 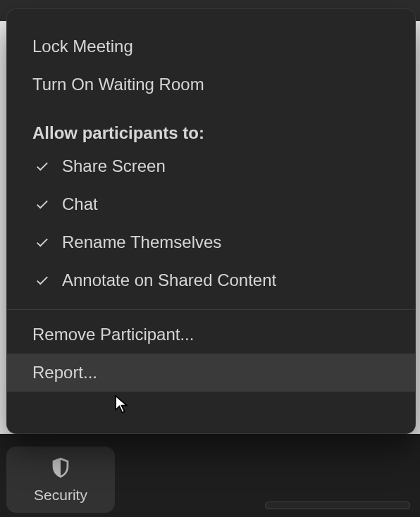 What do you see at coordinates (118, 85) in the screenshot?
I see `menu-item-label: Turn On Waiting Room` at bounding box center [118, 85].